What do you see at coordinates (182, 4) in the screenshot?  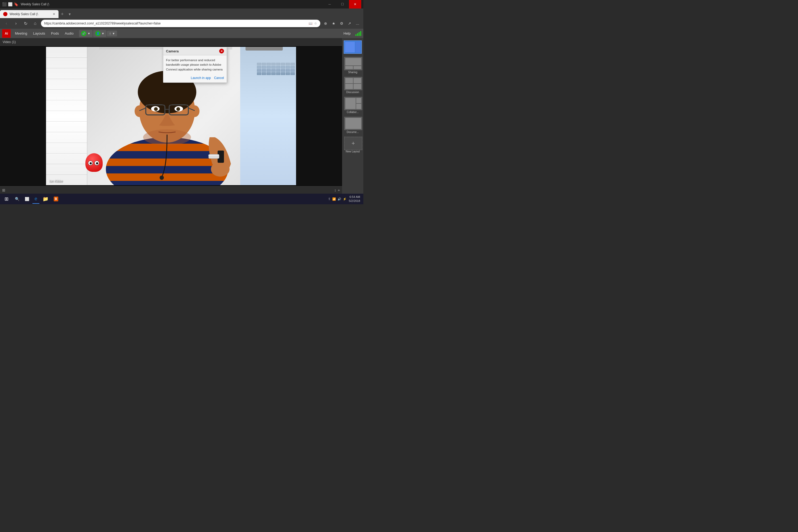 I see `title-bar: ⬛ ⬜ 🔖 Weekly Sales Call (\ ─ ☐ ✕` at bounding box center [182, 4].